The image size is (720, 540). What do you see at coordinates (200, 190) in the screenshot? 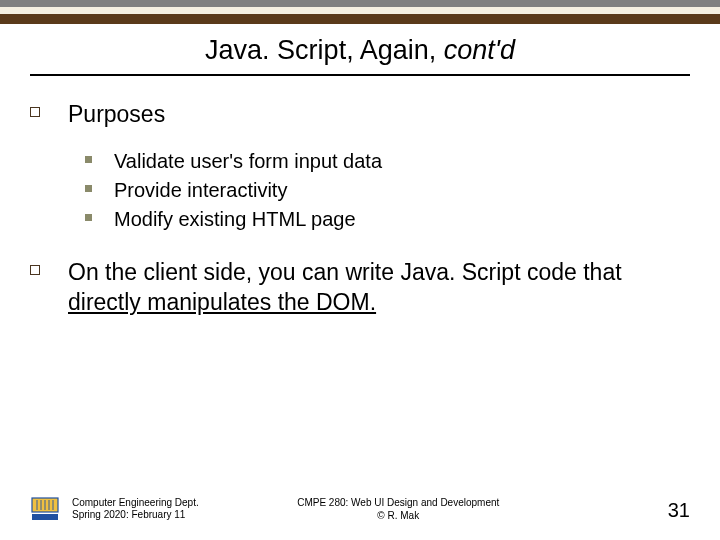
I see `sub-bullet-text: Provide interactivity` at bounding box center [200, 190].